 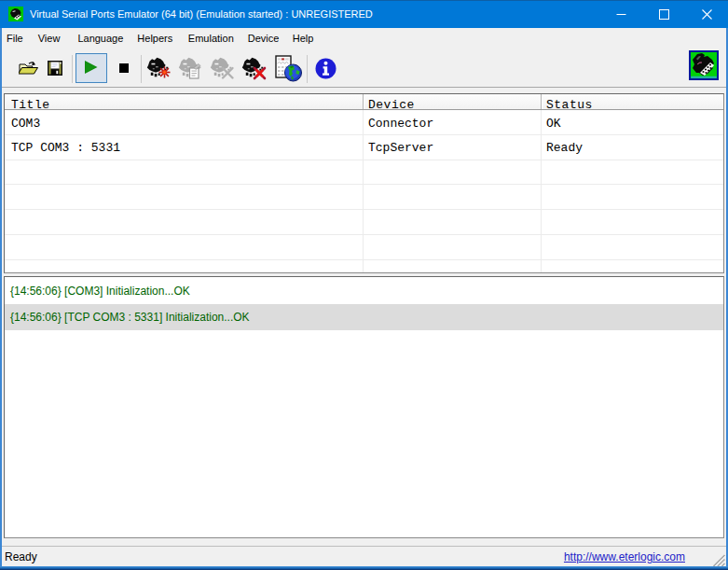 What do you see at coordinates (264, 39) in the screenshot?
I see `menu-device: Device` at bounding box center [264, 39].